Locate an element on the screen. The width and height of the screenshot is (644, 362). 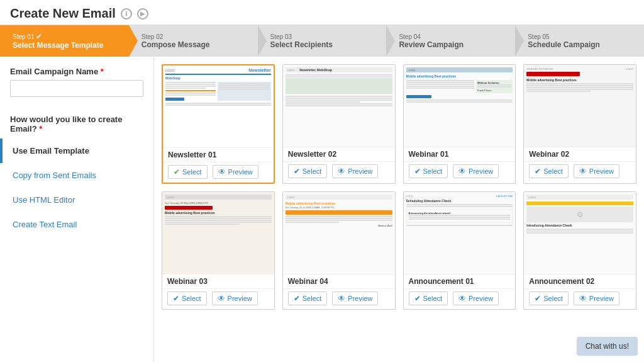
sidebar-item-use-email-template: Use Email Template is located at coordinates (77, 151).